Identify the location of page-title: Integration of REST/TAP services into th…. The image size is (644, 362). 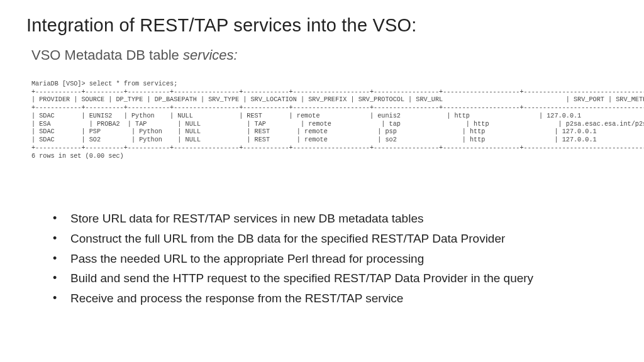
(322, 25).